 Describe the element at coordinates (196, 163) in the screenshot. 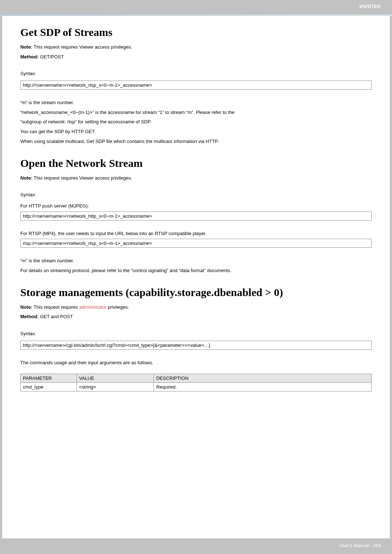

I see `heading-open-network: Open the Network Stream` at that location.